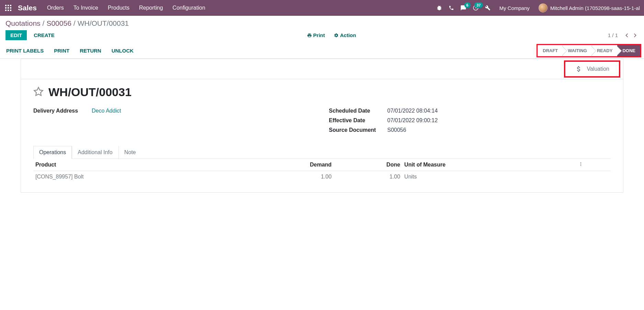  Describe the element at coordinates (44, 35) in the screenshot. I see `create-button: CREATE` at that location.